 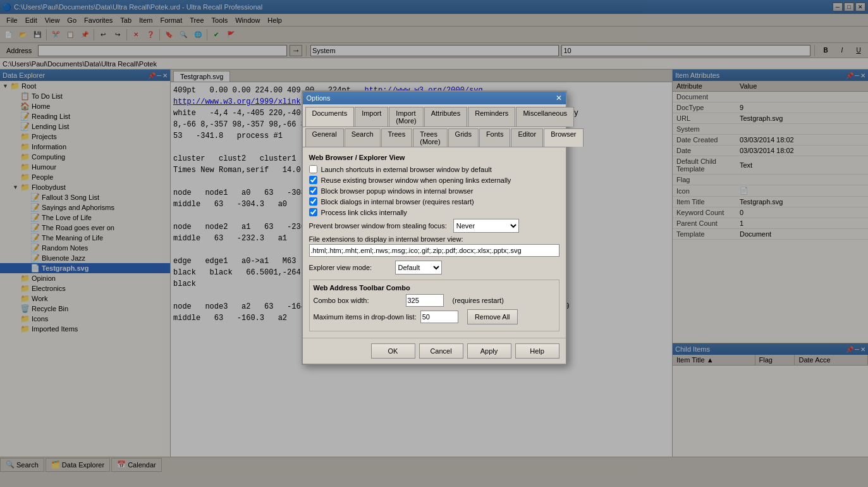 What do you see at coordinates (364, 213) in the screenshot?
I see `cb-process-link-label: Process link clicks internally` at bounding box center [364, 213].